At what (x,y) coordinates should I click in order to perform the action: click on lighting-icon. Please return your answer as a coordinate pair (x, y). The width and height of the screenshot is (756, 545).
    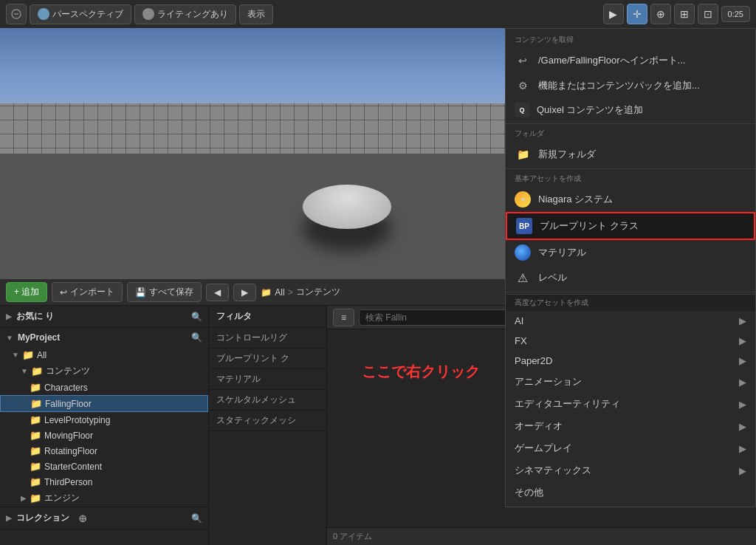
    Looking at the image, I should click on (148, 14).